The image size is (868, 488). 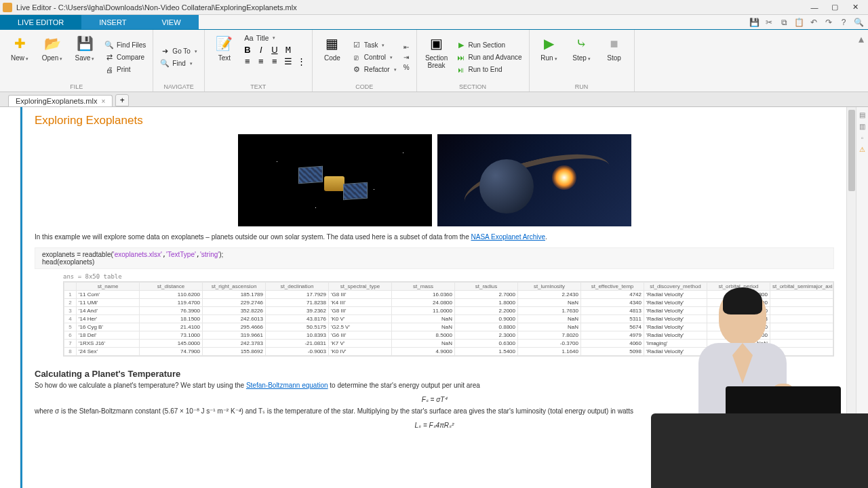 What do you see at coordinates (407, 47) in the screenshot?
I see `indent-left-icon: ⇤` at bounding box center [407, 47].